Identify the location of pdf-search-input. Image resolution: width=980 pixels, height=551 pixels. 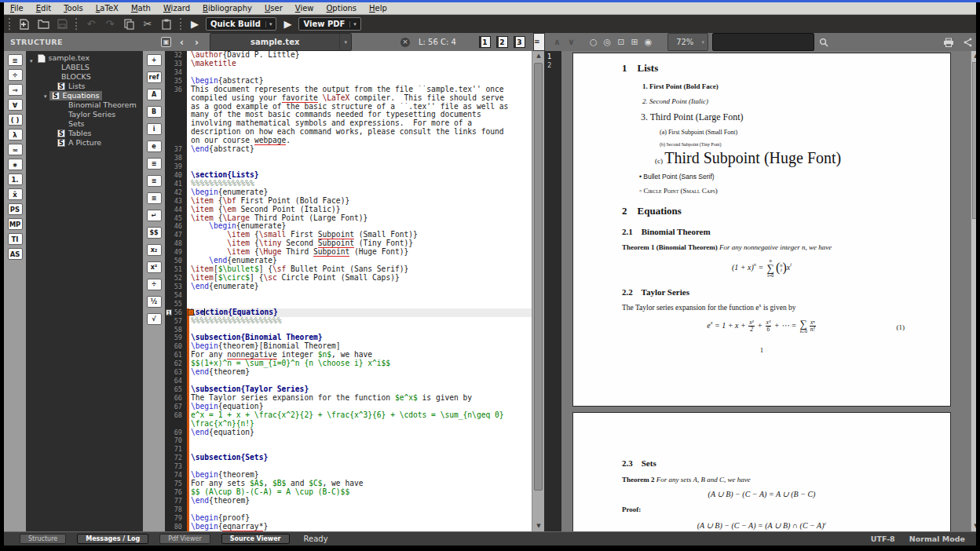
(763, 42).